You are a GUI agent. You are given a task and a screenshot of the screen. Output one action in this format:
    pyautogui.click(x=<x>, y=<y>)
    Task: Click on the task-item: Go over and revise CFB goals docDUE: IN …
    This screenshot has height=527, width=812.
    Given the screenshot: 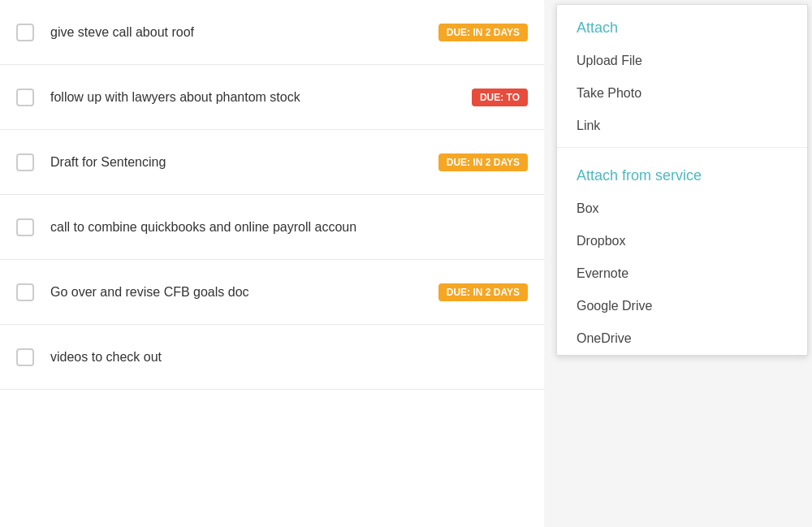 What is the action you would take?
    pyautogui.click(x=272, y=292)
    